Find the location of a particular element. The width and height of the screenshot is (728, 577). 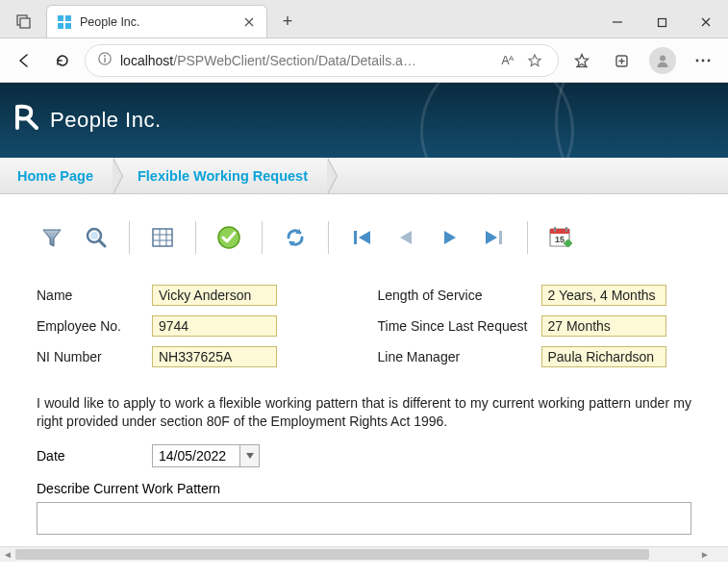

browser-tab: People Inc. is located at coordinates (157, 21).